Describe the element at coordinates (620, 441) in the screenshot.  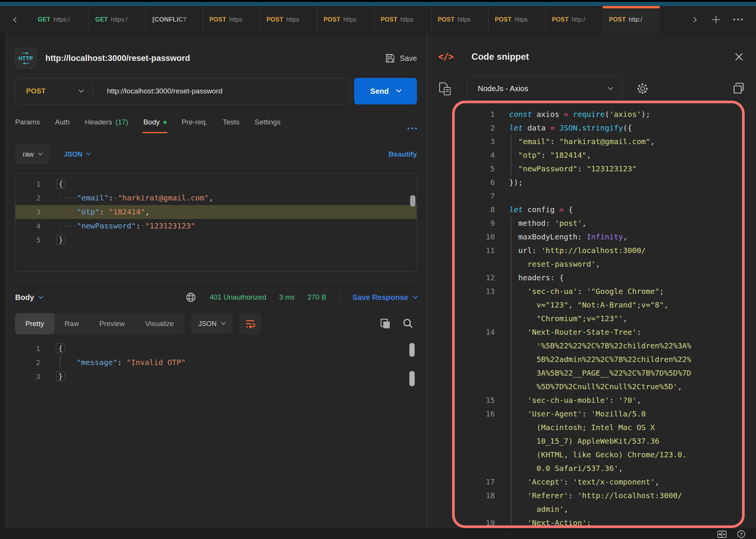
I see `line-content: 10_15_7) AppleWebKit/537.36` at that location.